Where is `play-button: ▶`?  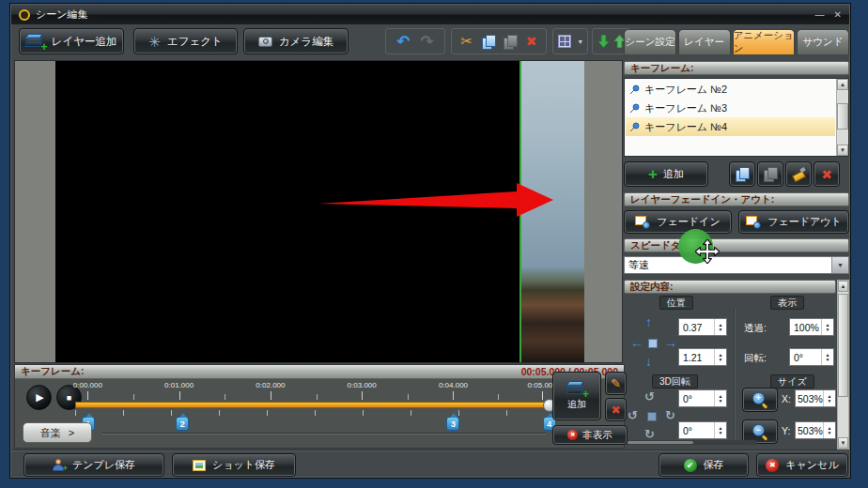
play-button: ▶ is located at coordinates (39, 398).